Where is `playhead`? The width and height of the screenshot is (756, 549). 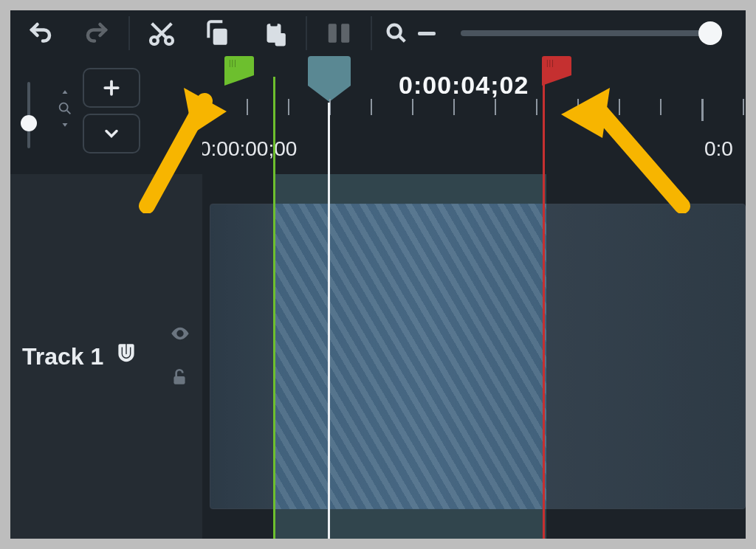
playhead is located at coordinates (329, 71).